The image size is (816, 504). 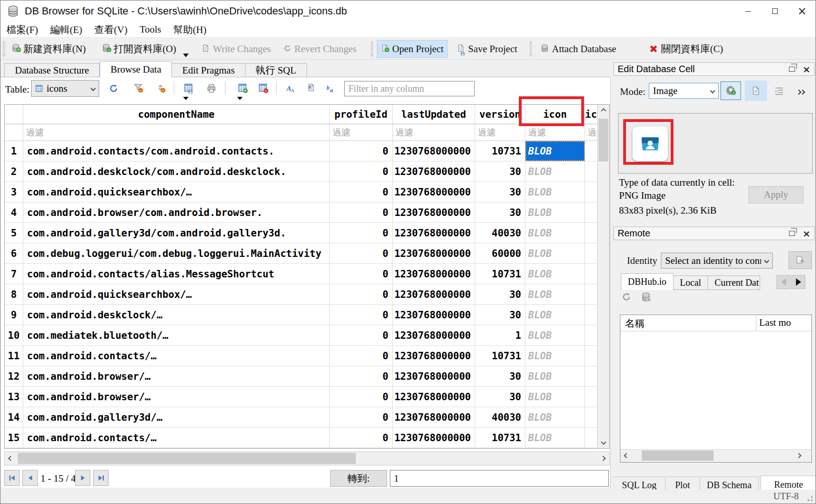 What do you see at coordinates (177, 253) in the screenshot?
I see `cell-componentName: com.debug.loggerui/com.debug.loggerui.Ma…` at bounding box center [177, 253].